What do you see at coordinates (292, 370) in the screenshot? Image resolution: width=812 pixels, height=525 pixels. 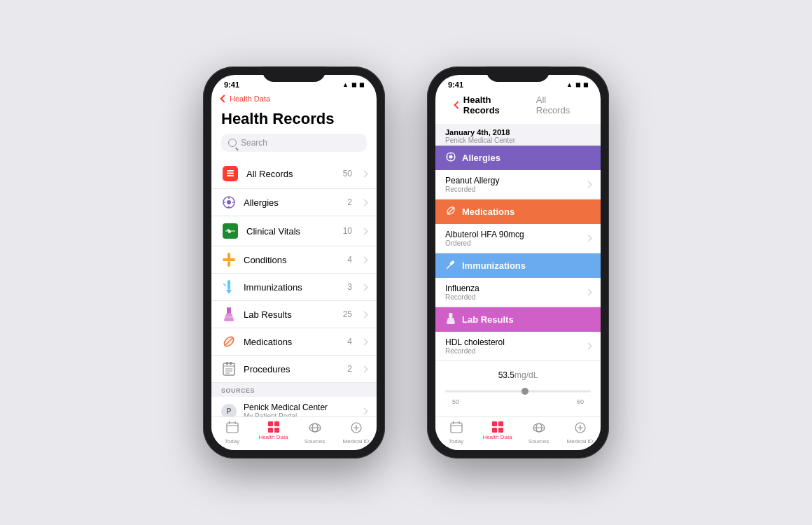 I see `procedures-label: Procedures` at bounding box center [292, 370].